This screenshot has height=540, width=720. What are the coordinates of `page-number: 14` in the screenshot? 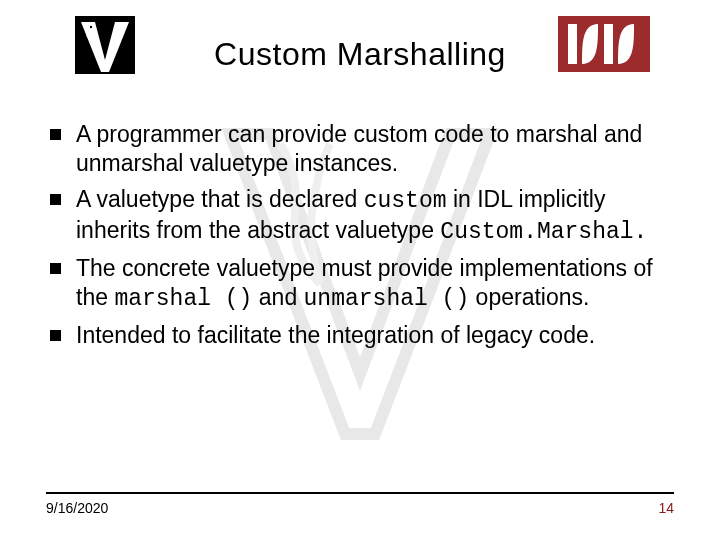 It's located at (666, 508).